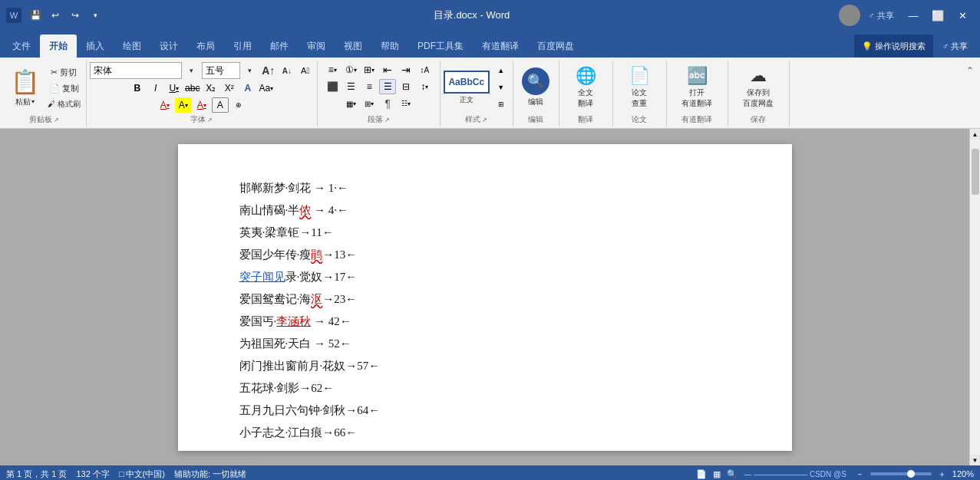 The height and width of the screenshot is (480, 980). What do you see at coordinates (351, 104) in the screenshot?
I see `shading-btn: ▦▾` at bounding box center [351, 104].